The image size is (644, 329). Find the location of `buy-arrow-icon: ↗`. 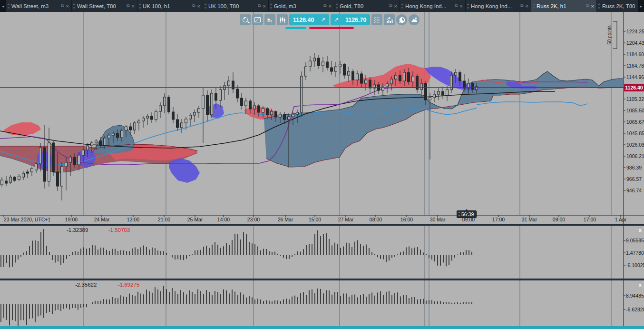

buy-arrow-icon: ↗ is located at coordinates (337, 20).